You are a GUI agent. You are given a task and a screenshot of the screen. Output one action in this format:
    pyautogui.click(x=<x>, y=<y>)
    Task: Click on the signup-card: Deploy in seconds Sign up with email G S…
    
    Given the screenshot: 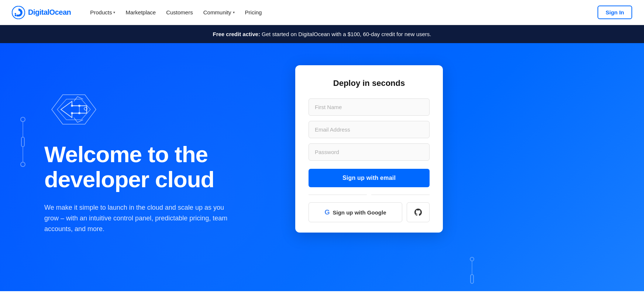 What is the action you would take?
    pyautogui.click(x=369, y=149)
    